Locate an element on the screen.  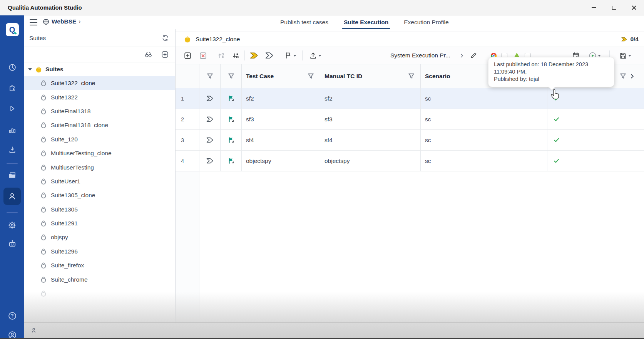
suite-item-selected: Suite1322_clone is located at coordinates (100, 83).